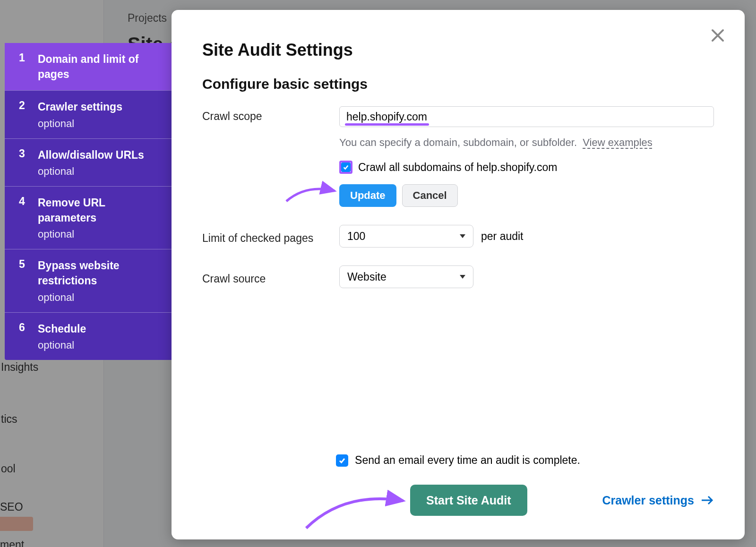 This screenshot has height=547, width=756. I want to click on wizard-step-2: 2 Crawler settings optional, so click(88, 114).